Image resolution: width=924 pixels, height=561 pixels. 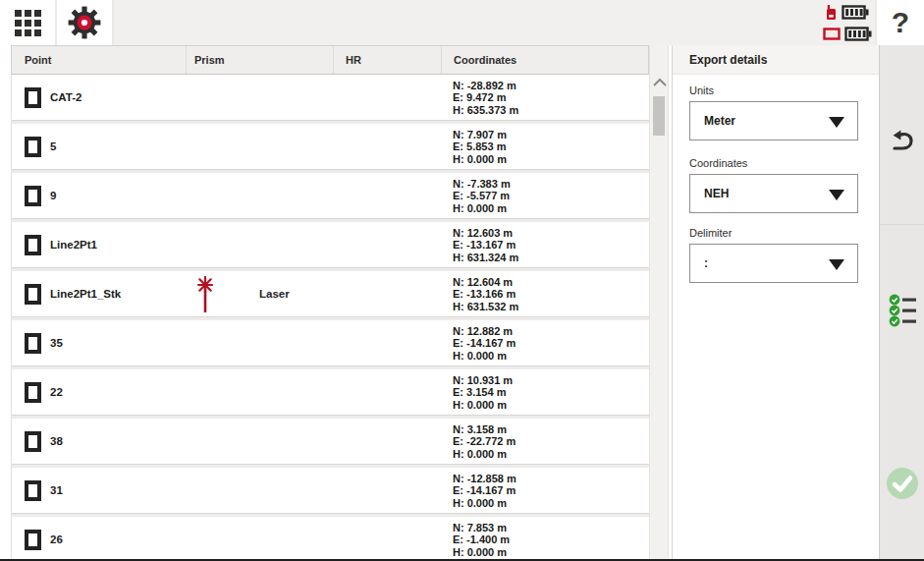 What do you see at coordinates (53, 147) in the screenshot?
I see `point-name: 5` at bounding box center [53, 147].